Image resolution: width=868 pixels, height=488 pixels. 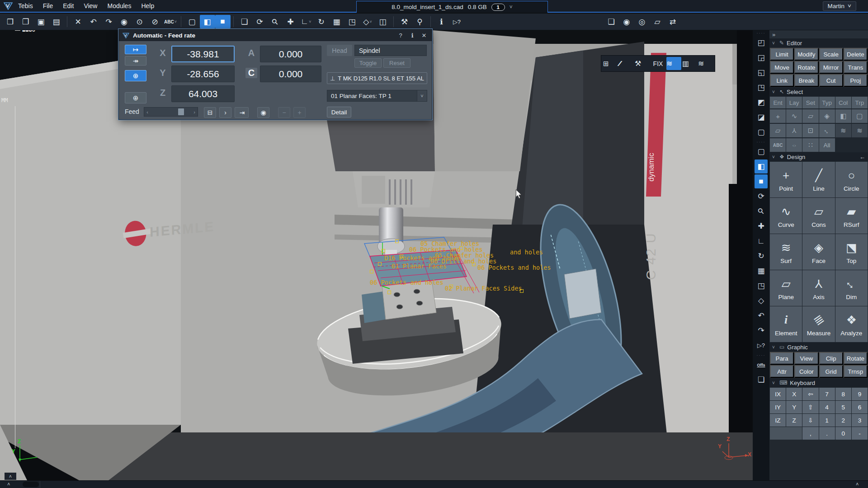 I want to click on select-filter-button: Trp, so click(x=860, y=103).